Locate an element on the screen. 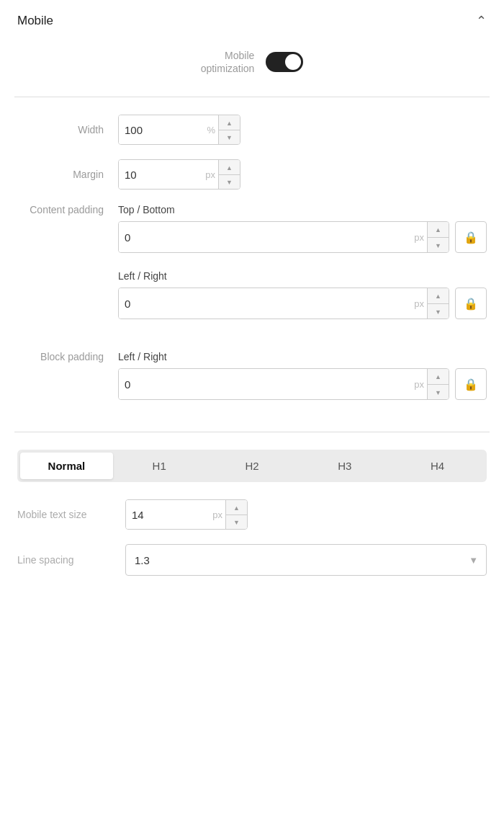 The width and height of the screenshot is (504, 833). content-padding-lr-label: Left / Right is located at coordinates (302, 276).